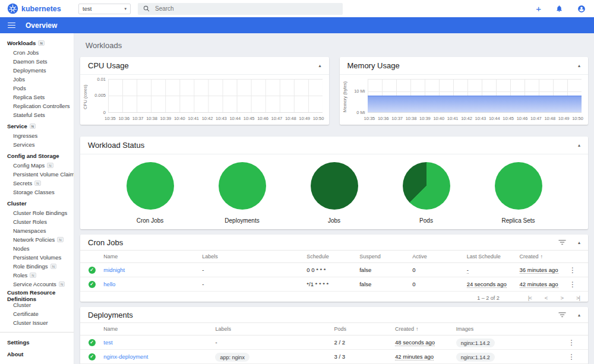  I want to click on sidebar-item: Deployments, so click(37, 70).